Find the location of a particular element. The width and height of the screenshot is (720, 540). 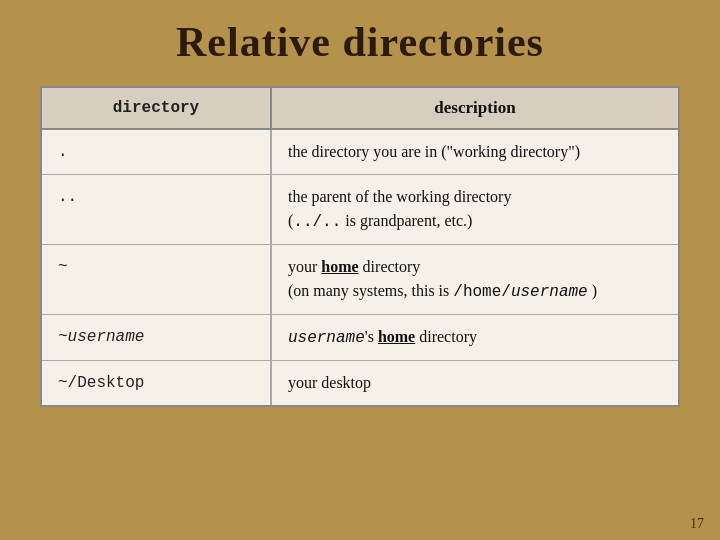

table-row: ~ your home directory (on many systems, … is located at coordinates (360, 280).